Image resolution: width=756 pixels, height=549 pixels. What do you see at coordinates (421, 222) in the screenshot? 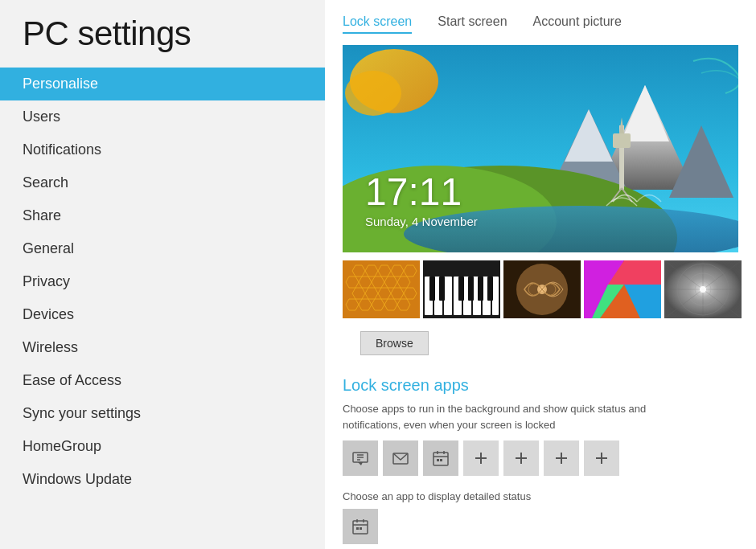
I see `lock-date: Sunday, 4 November` at bounding box center [421, 222].